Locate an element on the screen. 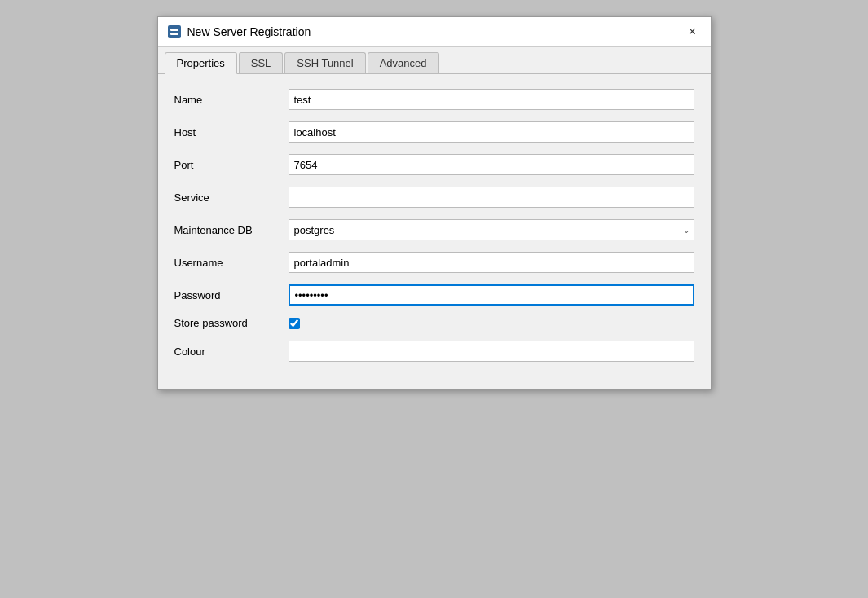  server-icon is located at coordinates (174, 32).